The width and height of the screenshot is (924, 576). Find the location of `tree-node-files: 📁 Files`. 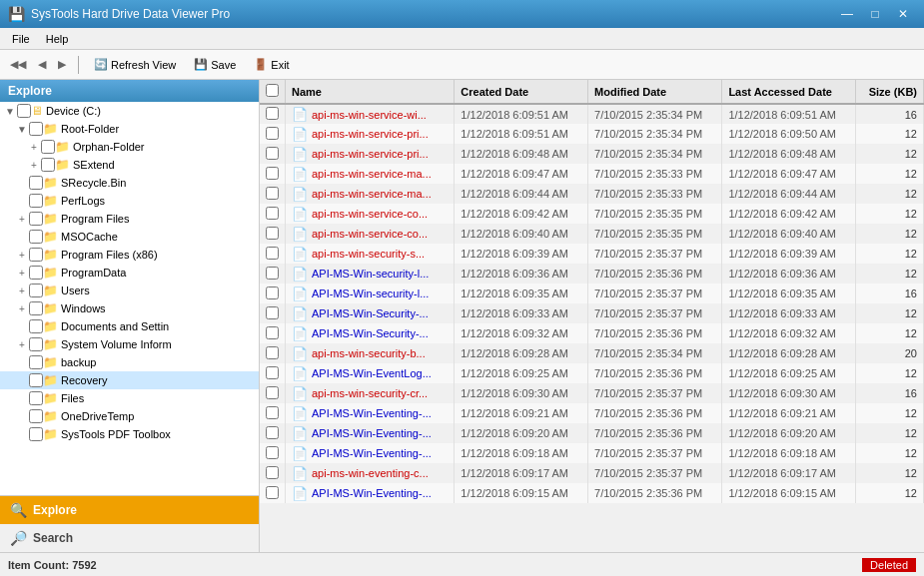

tree-node-files: 📁 Files is located at coordinates (130, 398).